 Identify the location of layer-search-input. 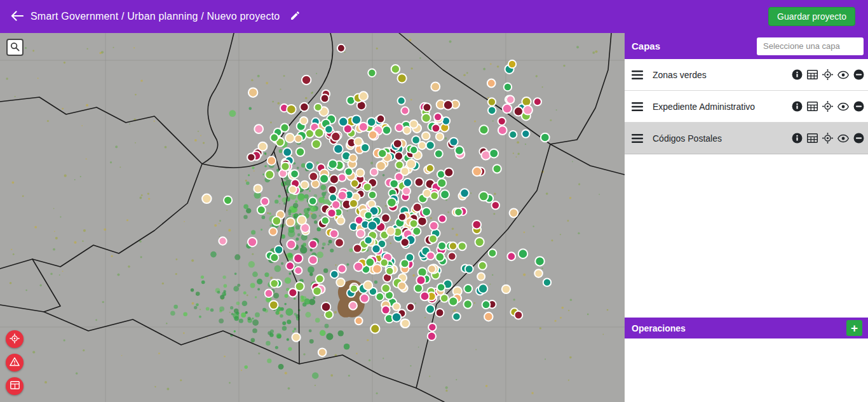
(810, 46).